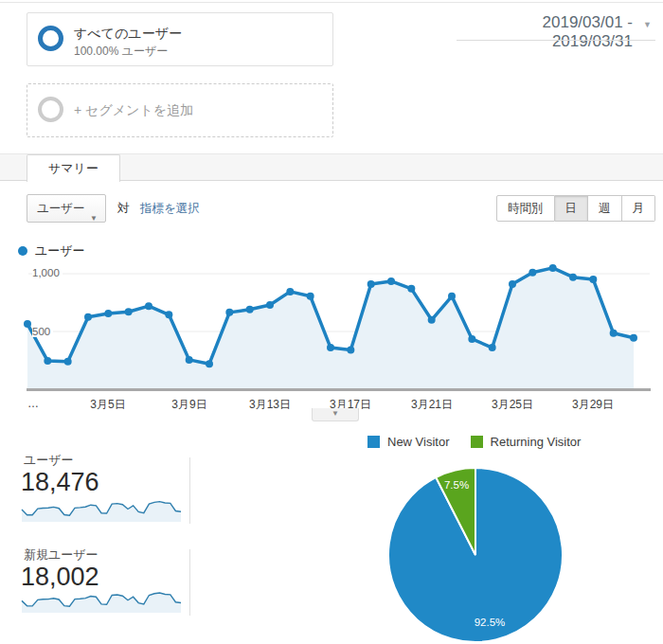 The width and height of the screenshot is (663, 644). I want to click on granularity-button-group: 時間別 日 週 月, so click(576, 208).